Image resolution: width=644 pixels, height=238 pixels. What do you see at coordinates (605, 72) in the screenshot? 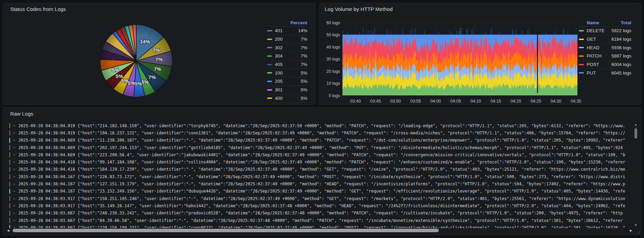
I see `timeseries-legend-item: PUT6045 logs` at bounding box center [605, 72].